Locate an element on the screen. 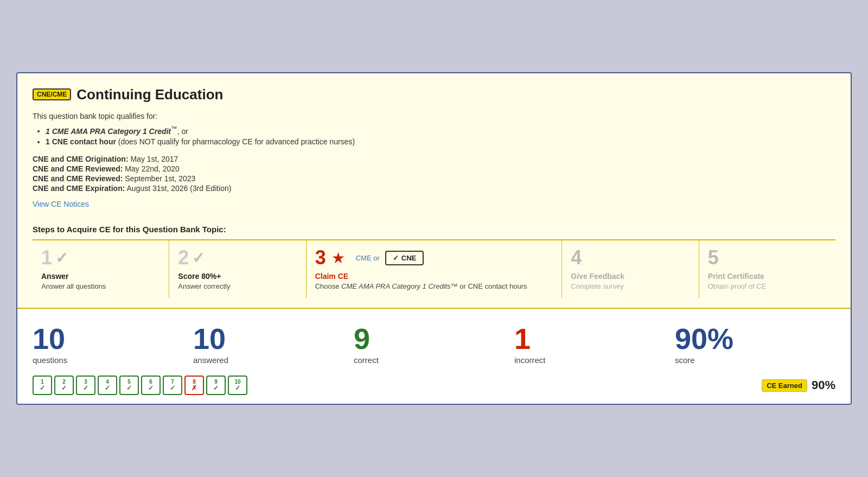 Image resolution: width=868 pixels, height=477 pixels. question-box-10: 10 ✓ is located at coordinates (238, 385).